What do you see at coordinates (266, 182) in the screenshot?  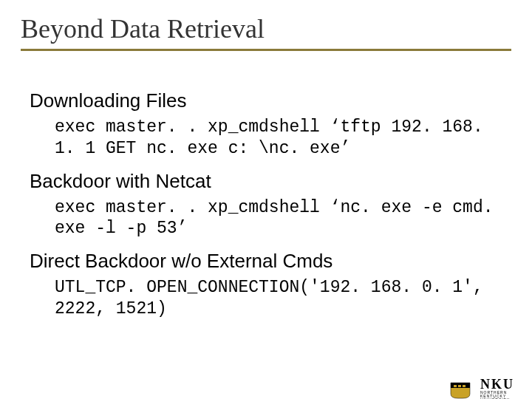 I see `section-heading: Backdoor with Netcat` at bounding box center [266, 182].